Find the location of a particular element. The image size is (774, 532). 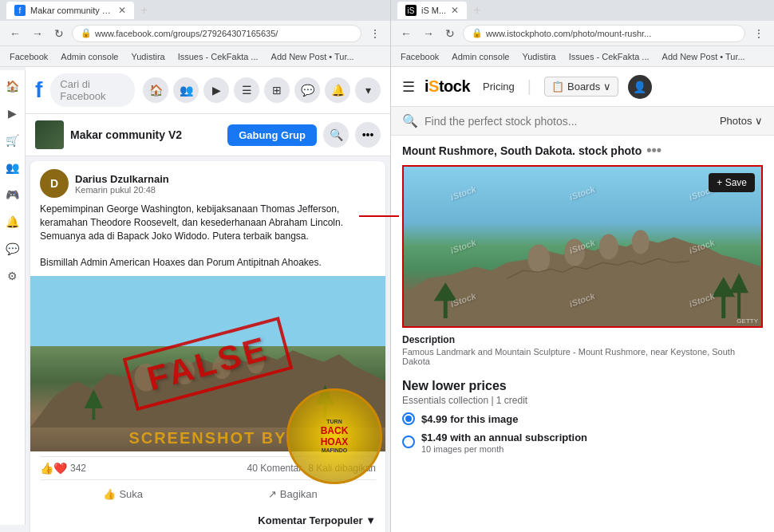

istock-boards-button: 📋 Boards ∨ is located at coordinates (581, 86).